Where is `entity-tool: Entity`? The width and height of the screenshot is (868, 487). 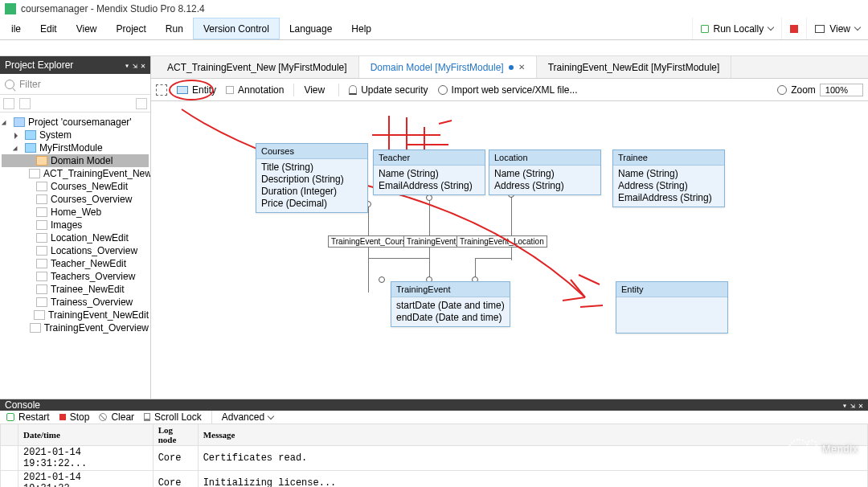
entity-tool: Entity is located at coordinates (196, 90).